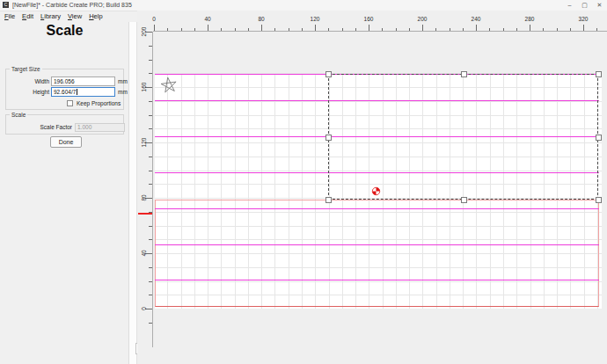 The height and width of the screenshot is (364, 607). Describe the element at coordinates (144, 88) in the screenshot. I see `v-ruler-label: 160` at that location.